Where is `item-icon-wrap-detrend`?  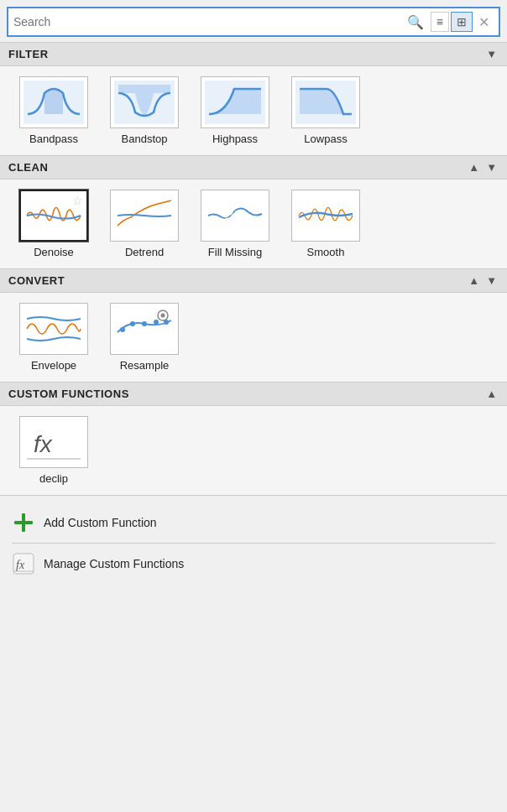
item-icon-wrap-detrend is located at coordinates (144, 216).